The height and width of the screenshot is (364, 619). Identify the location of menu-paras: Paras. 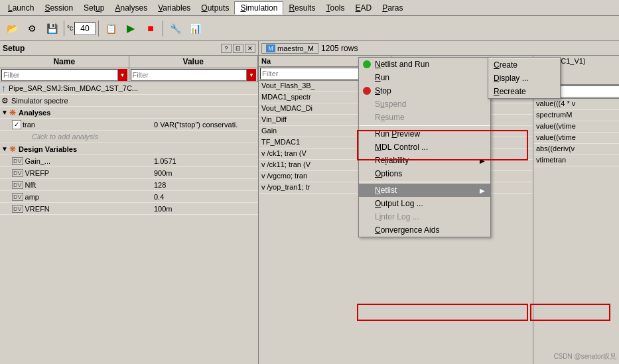
(393, 8).